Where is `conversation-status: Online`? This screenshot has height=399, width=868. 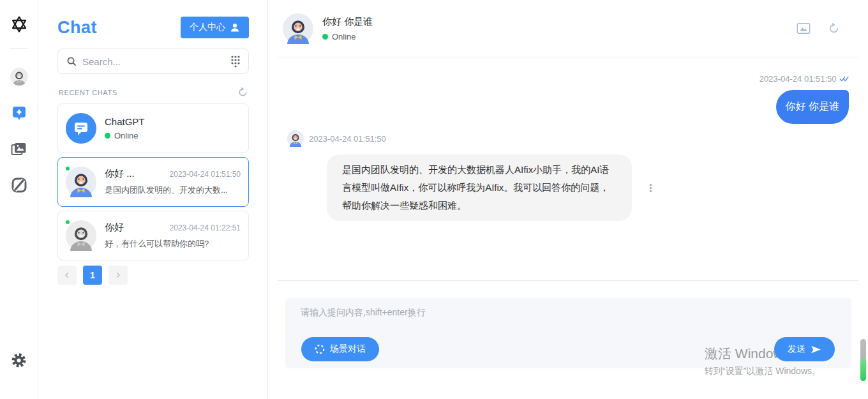
conversation-status: Online is located at coordinates (344, 37).